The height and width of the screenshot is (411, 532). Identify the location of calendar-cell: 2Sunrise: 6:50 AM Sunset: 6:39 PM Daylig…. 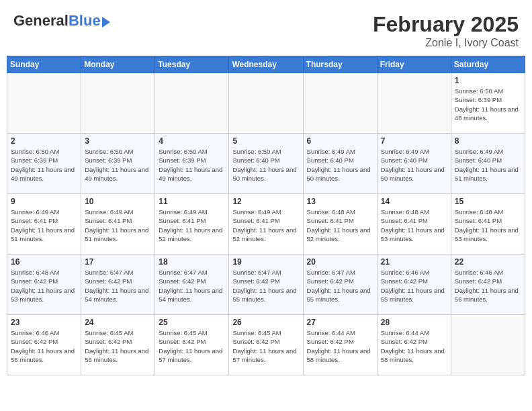
(44, 164).